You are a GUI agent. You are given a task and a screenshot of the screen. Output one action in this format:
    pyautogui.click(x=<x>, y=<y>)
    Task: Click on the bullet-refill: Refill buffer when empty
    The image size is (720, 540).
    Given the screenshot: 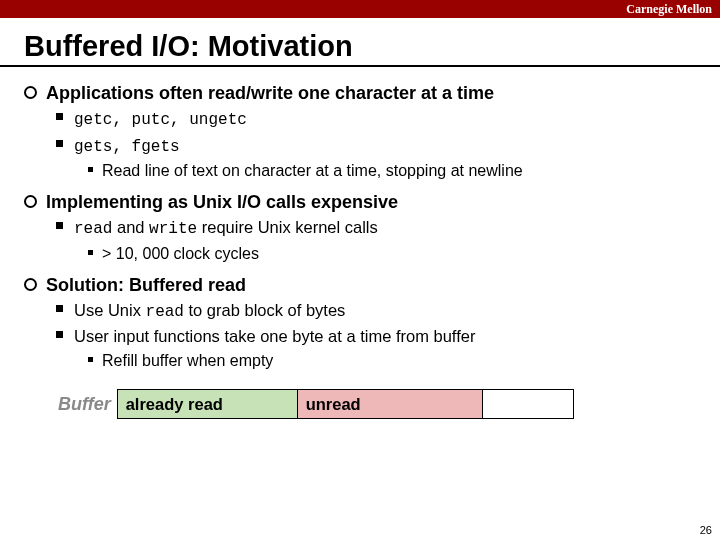 What is the action you would take?
    pyautogui.click(x=392, y=361)
    